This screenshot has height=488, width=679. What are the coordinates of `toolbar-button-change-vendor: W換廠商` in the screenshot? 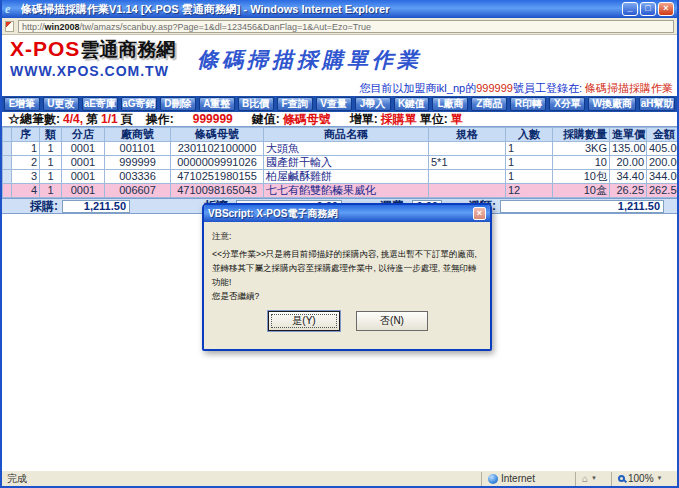 It's located at (612, 104).